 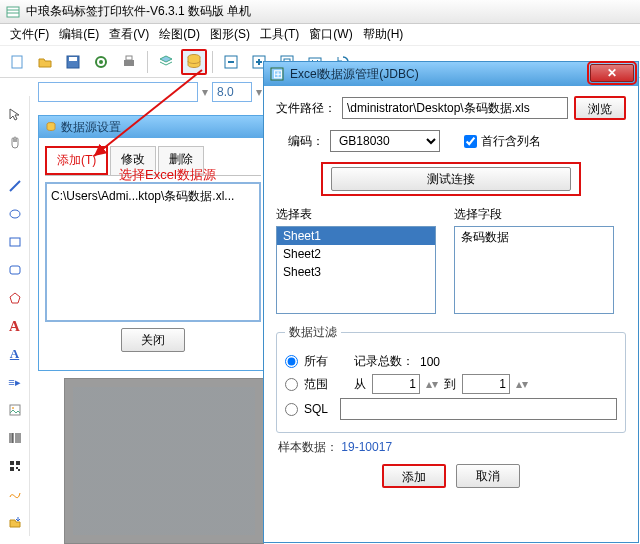 What do you see at coordinates (231, 62) in the screenshot?
I see `zoom-out-button` at bounding box center [231, 62].